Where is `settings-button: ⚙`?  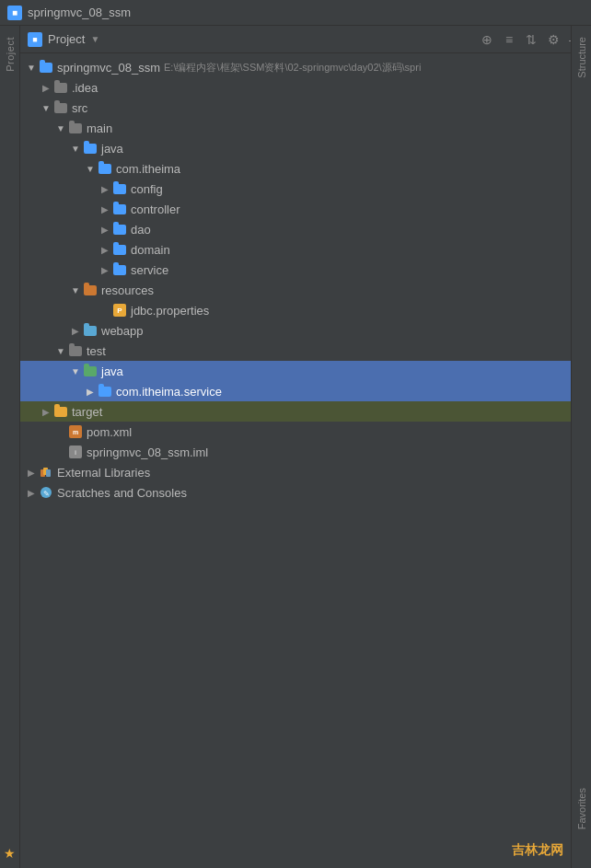 settings-button: ⚙ is located at coordinates (553, 40).